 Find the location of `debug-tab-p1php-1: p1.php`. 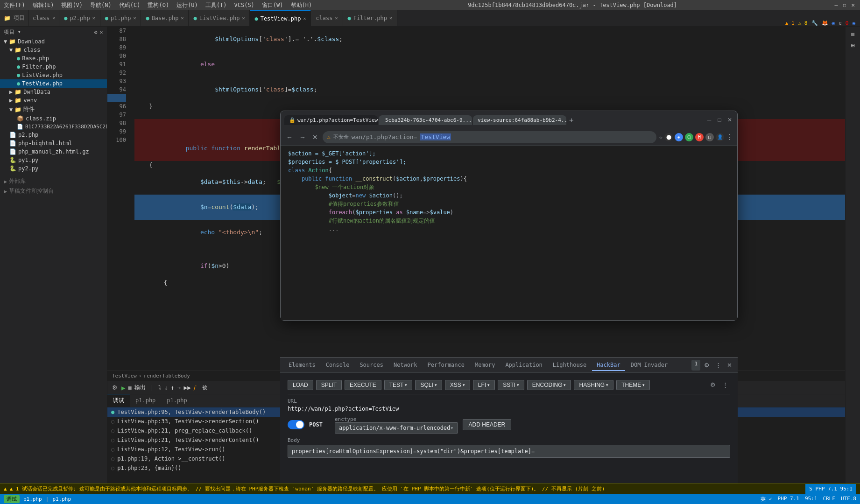

debug-tab-p1php-1: p1.php is located at coordinates (146, 400).